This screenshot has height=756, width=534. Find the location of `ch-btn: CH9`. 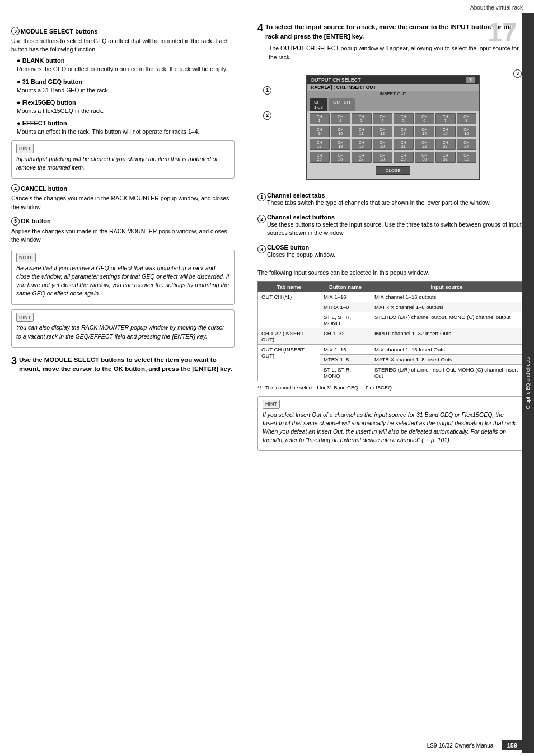

ch-btn: CH9 is located at coordinates (320, 132).